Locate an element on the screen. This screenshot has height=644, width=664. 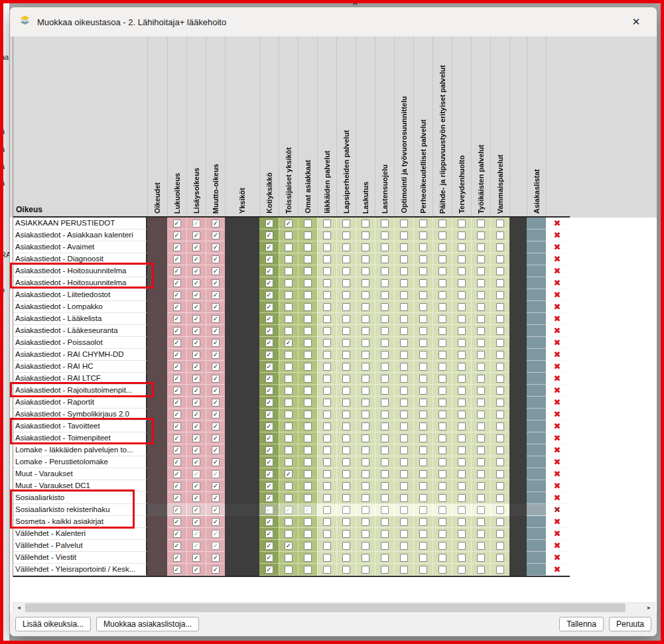
row-label: Asiakastiedot - RAI LTCF is located at coordinates (80, 379).